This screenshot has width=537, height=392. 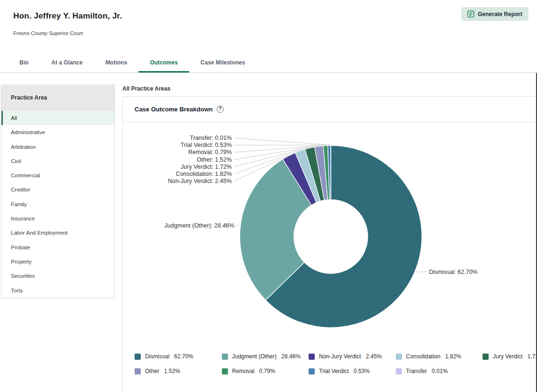 What do you see at coordinates (58, 204) in the screenshot?
I see `practice-area-list: AllAdministrativeArbitrationCivilCommerc…` at bounding box center [58, 204].